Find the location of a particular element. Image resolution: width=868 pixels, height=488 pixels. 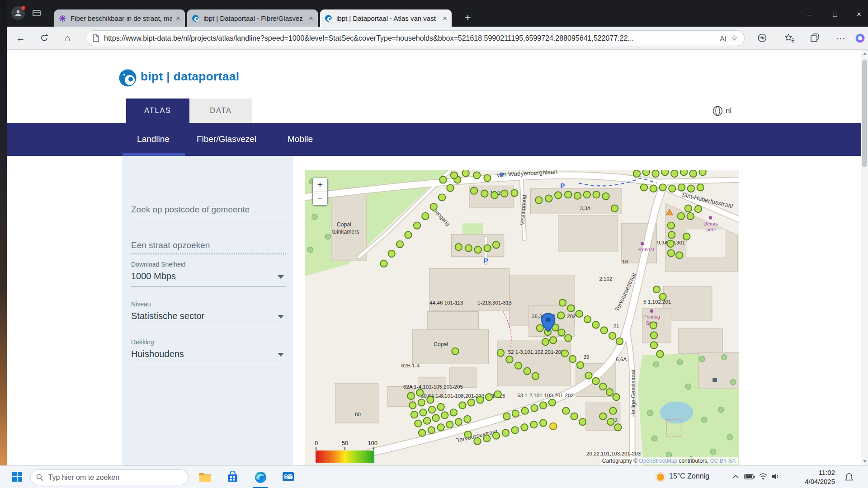

nav-mobile: Mobile is located at coordinates (300, 139).